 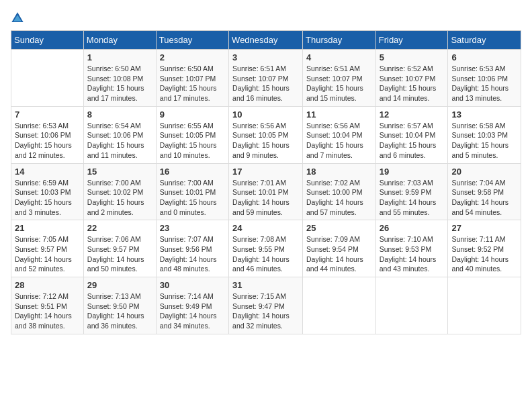 What do you see at coordinates (120, 285) in the screenshot?
I see `day-number: 29` at bounding box center [120, 285].